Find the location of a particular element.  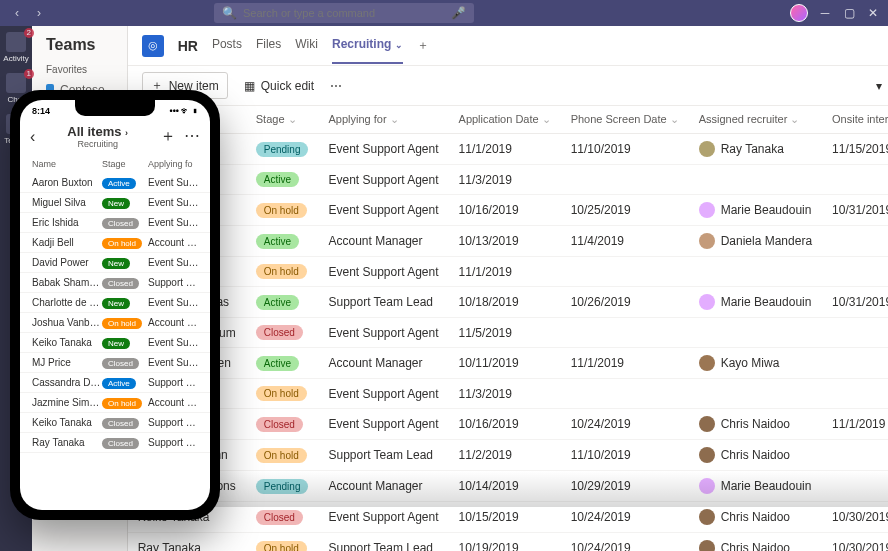

add-icon: ＋ is located at coordinates (168, 136).